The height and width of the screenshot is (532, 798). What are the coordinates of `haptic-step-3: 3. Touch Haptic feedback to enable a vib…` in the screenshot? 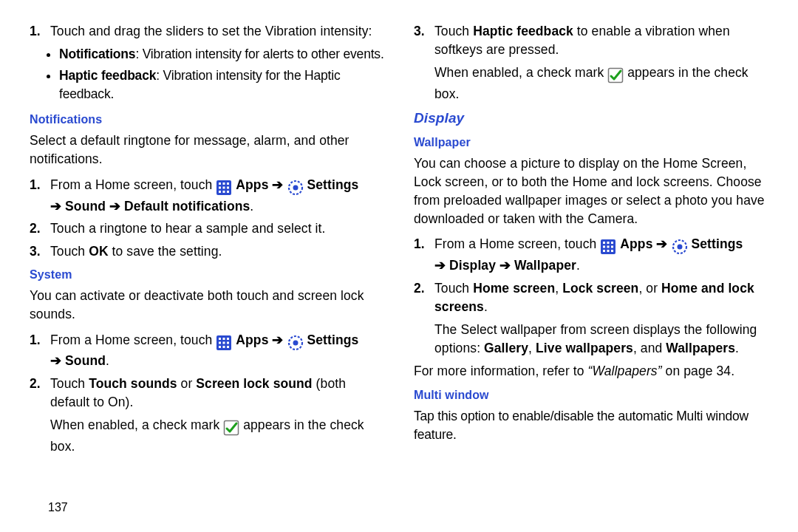 It's located at (601, 62).